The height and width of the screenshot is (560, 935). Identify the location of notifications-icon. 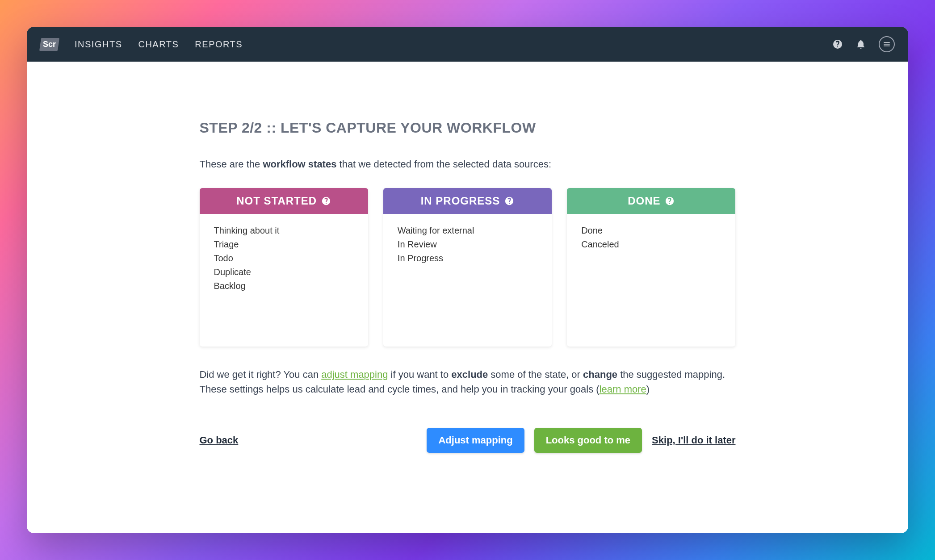
(861, 44).